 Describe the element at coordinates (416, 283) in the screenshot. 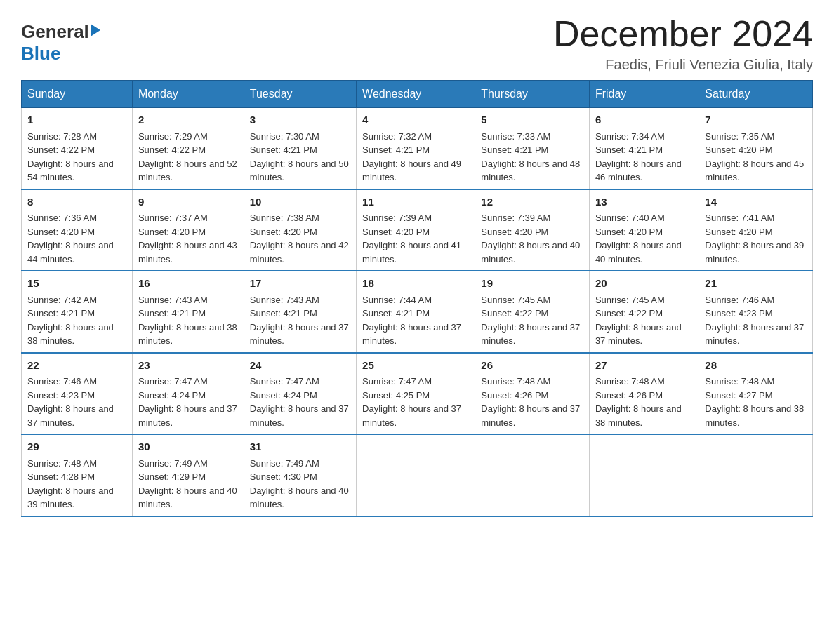

I see `day-number: 18` at that location.